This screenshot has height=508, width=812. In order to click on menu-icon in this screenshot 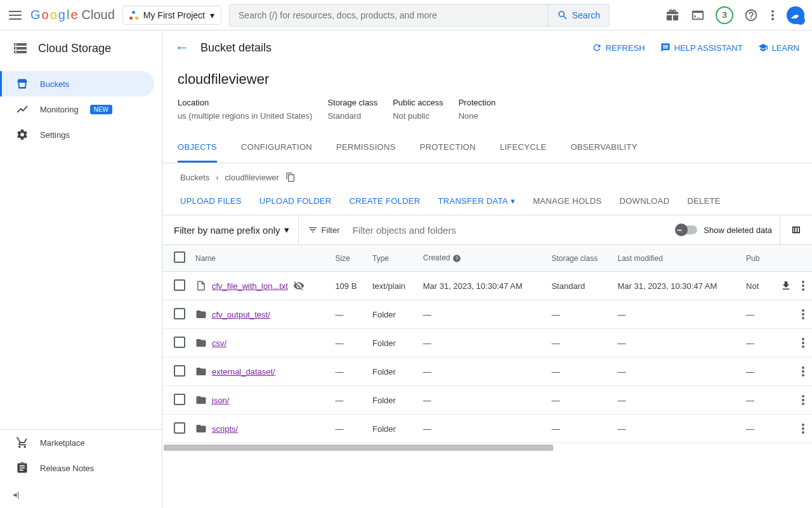, I will do `click(15, 15)`.